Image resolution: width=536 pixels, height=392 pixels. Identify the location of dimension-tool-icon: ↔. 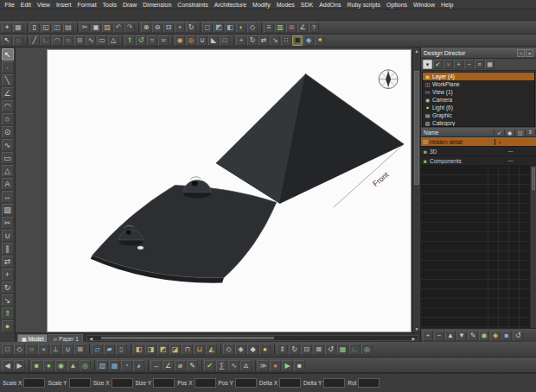
(8, 197).